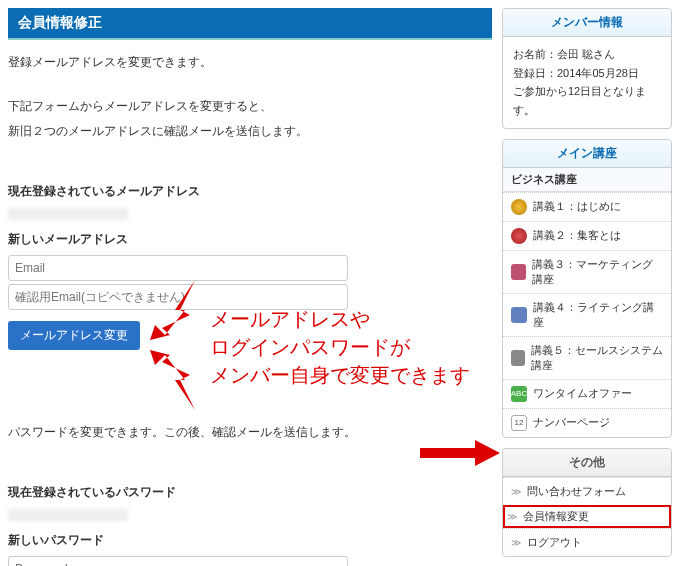 The width and height of the screenshot is (680, 566). I want to click on course-label: 講義４：ライティング講座, so click(598, 315).